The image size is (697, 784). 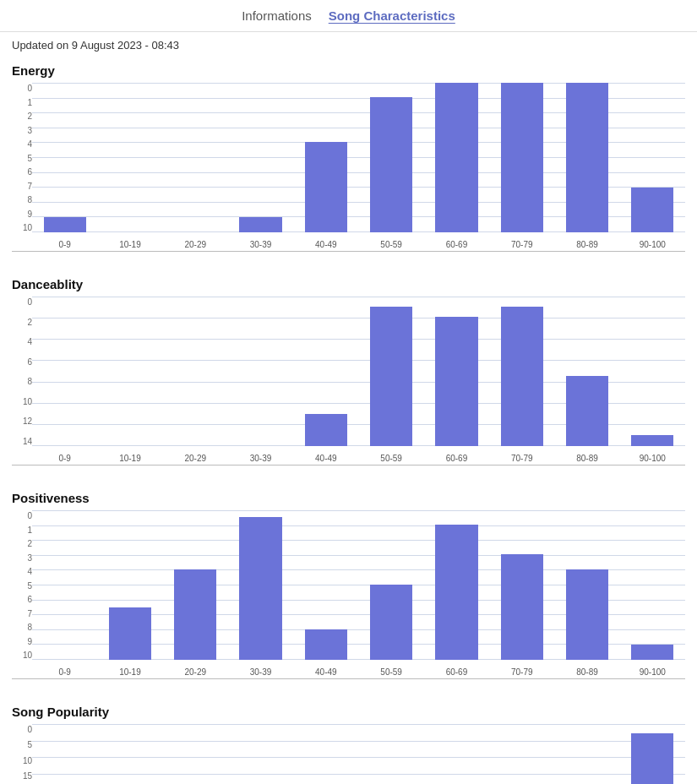 What do you see at coordinates (348, 71) in the screenshot?
I see `chart-title-0: Energy` at bounding box center [348, 71].